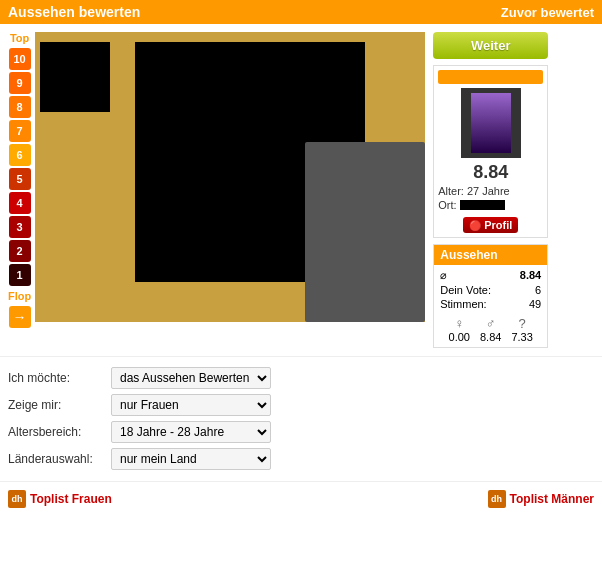  I want to click on female-icon: ♀, so click(459, 324).